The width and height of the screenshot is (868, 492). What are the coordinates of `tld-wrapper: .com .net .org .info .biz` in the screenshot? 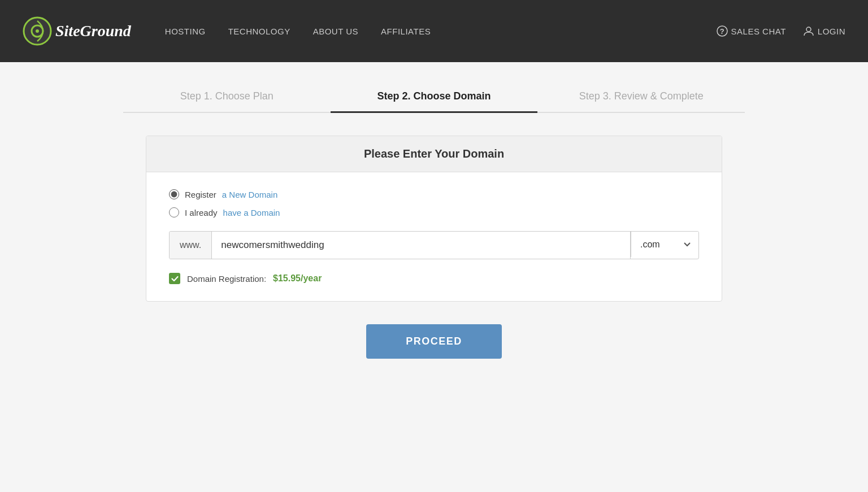 It's located at (665, 245).